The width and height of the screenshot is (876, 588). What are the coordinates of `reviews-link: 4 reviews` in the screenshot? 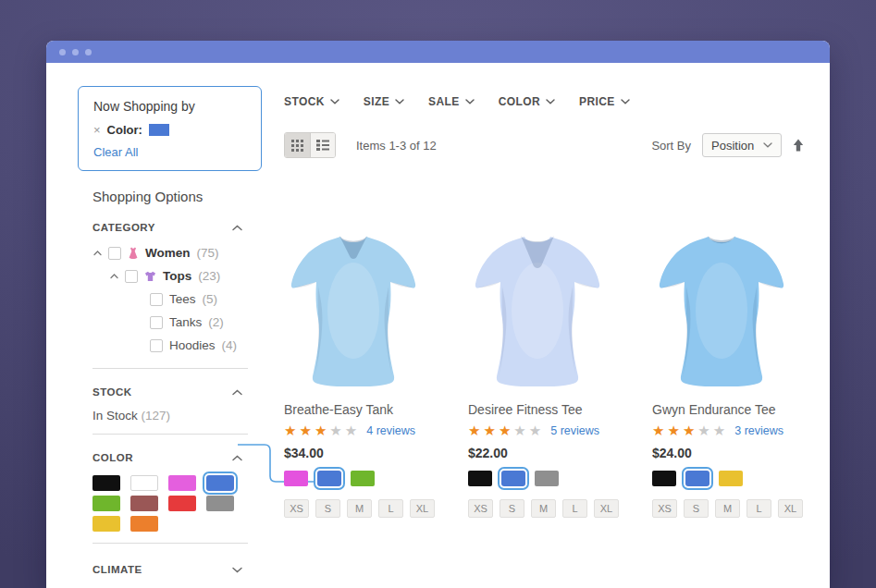 It's located at (390, 431).